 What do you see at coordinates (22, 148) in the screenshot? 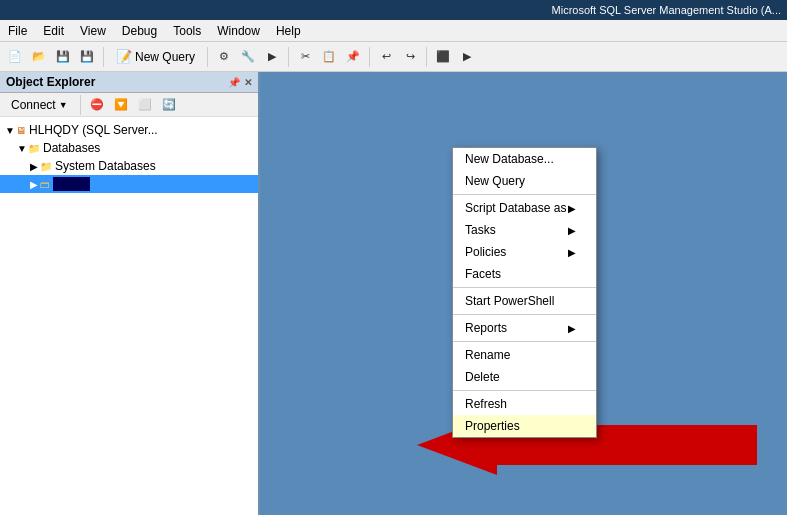
I see `expander-databases: ▼` at bounding box center [22, 148].